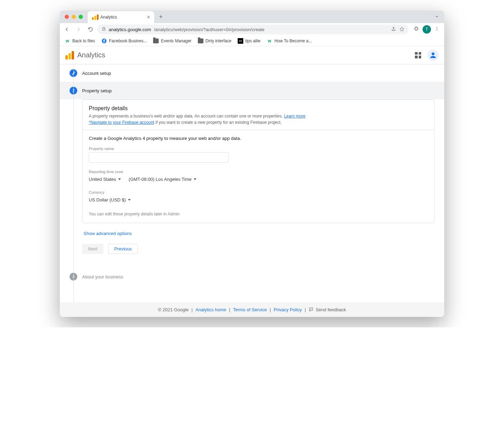 This screenshot has width=504, height=426. Describe the element at coordinates (123, 249) in the screenshot. I see `previous-button: Previous` at that location.